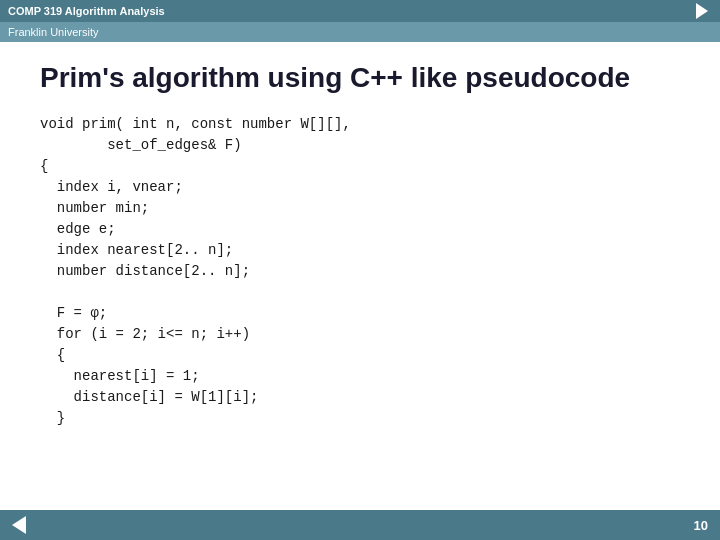 The height and width of the screenshot is (540, 720). Describe the element at coordinates (702, 11) in the screenshot. I see `top-bar-arrow-icon` at that location.